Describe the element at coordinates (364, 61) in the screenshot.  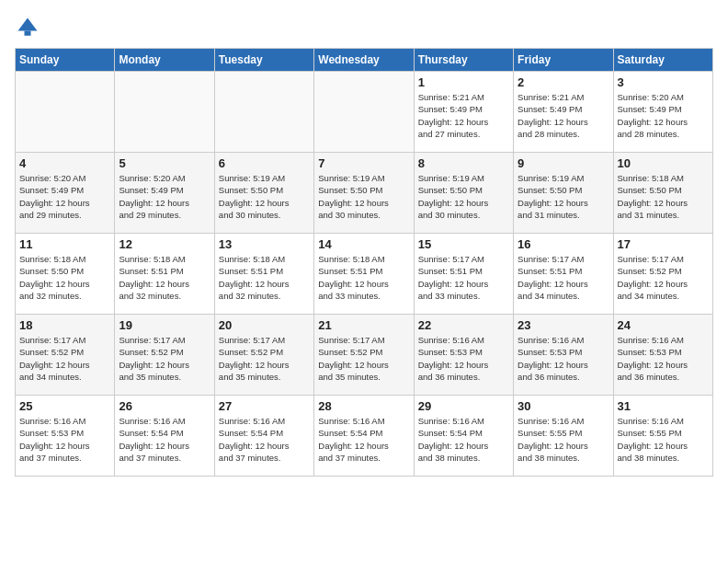
I see `weekday-header-wednesday: Wednesday` at that location.